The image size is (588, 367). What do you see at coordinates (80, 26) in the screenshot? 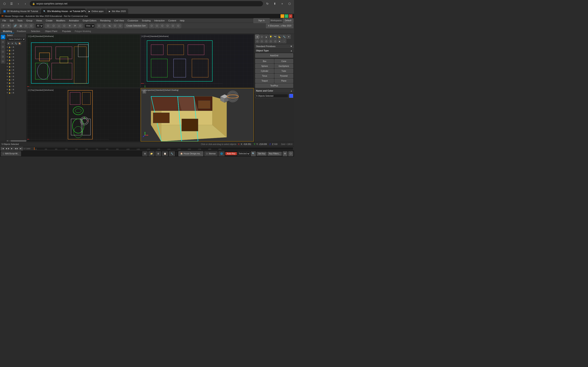
I see `scale-btn: ⬡` at bounding box center [80, 26].